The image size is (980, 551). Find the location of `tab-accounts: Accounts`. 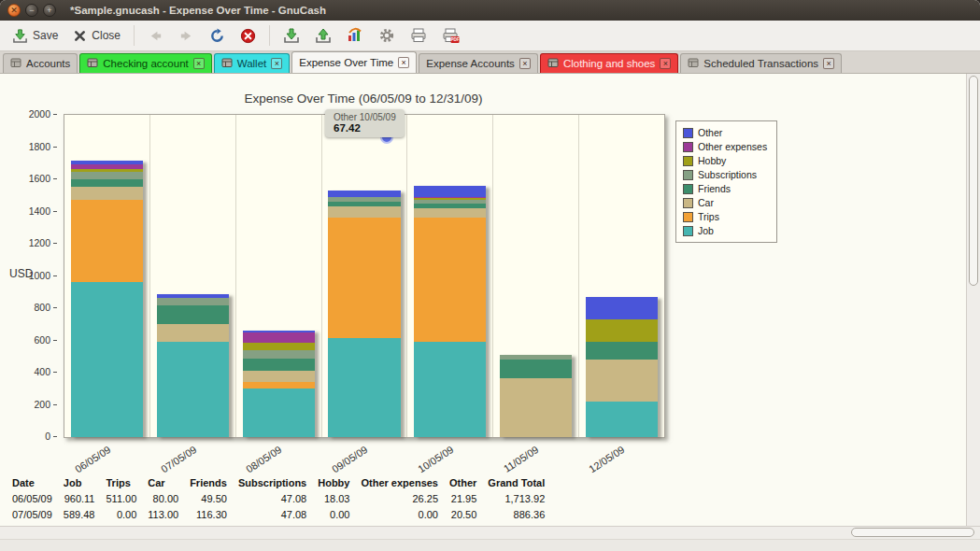

tab-accounts: Accounts is located at coordinates (40, 64).